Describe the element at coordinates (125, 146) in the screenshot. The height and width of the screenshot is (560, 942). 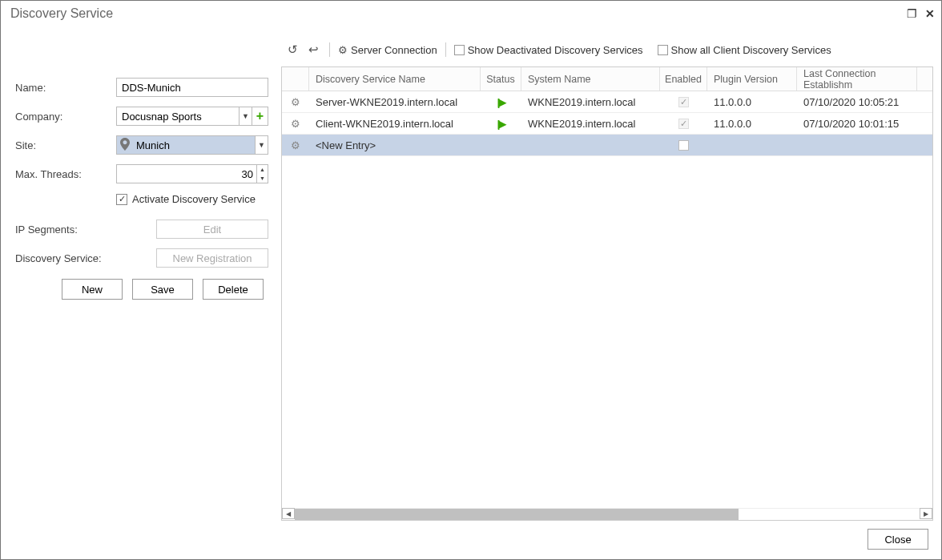
I see `pin-icon` at that location.